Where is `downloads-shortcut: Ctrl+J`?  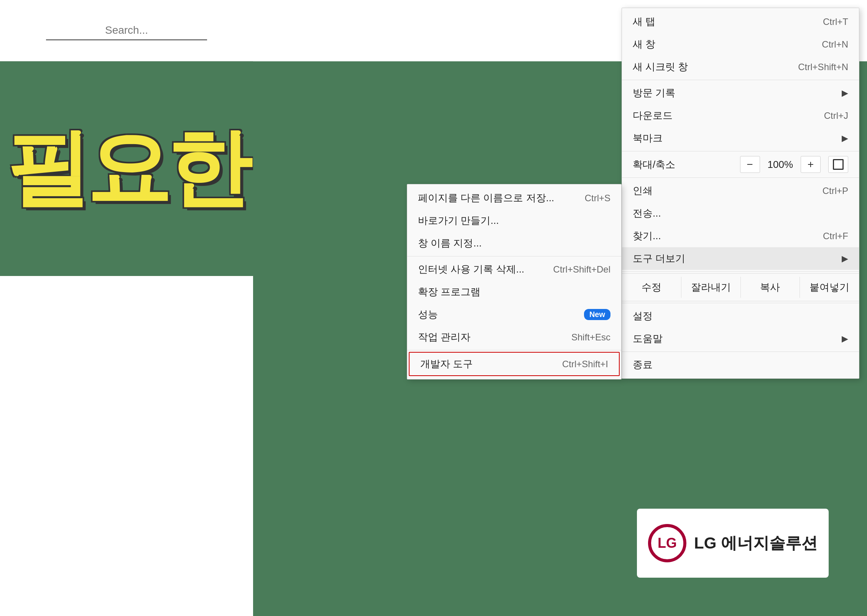 downloads-shortcut: Ctrl+J is located at coordinates (836, 116).